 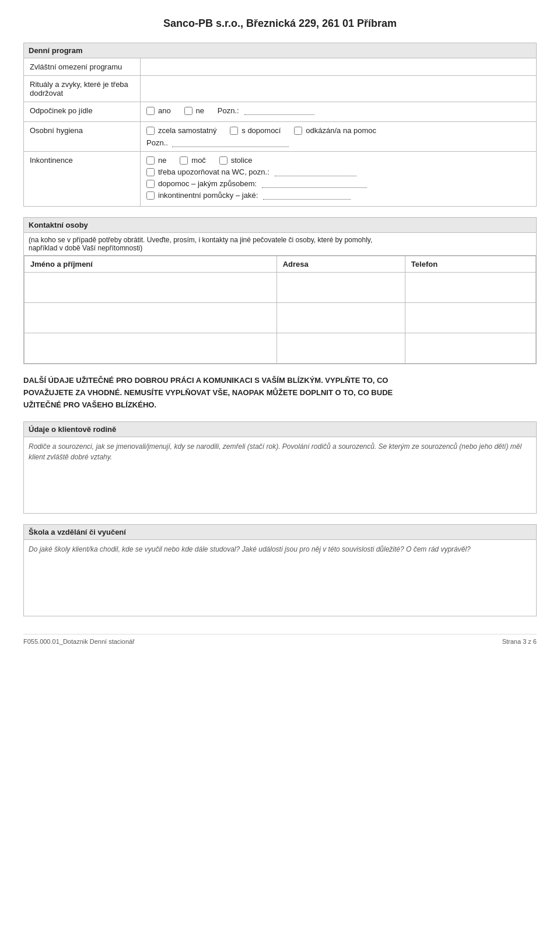 What do you see at coordinates (314, 184) in the screenshot?
I see `ink-dopomoc-dotted` at bounding box center [314, 184].